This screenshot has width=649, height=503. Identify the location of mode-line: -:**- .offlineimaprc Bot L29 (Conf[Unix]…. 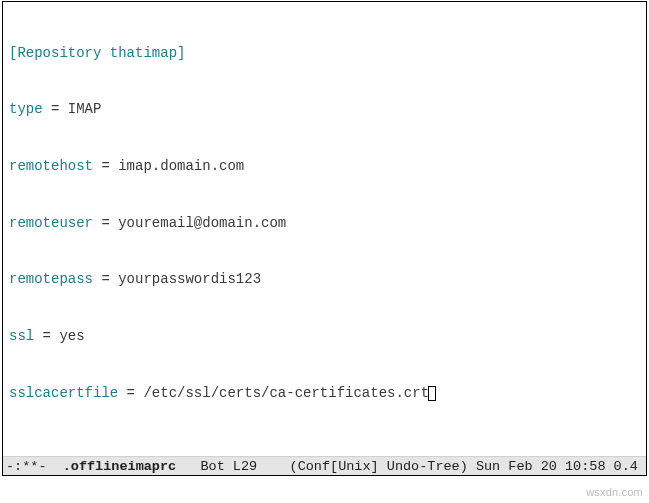
(324, 466).